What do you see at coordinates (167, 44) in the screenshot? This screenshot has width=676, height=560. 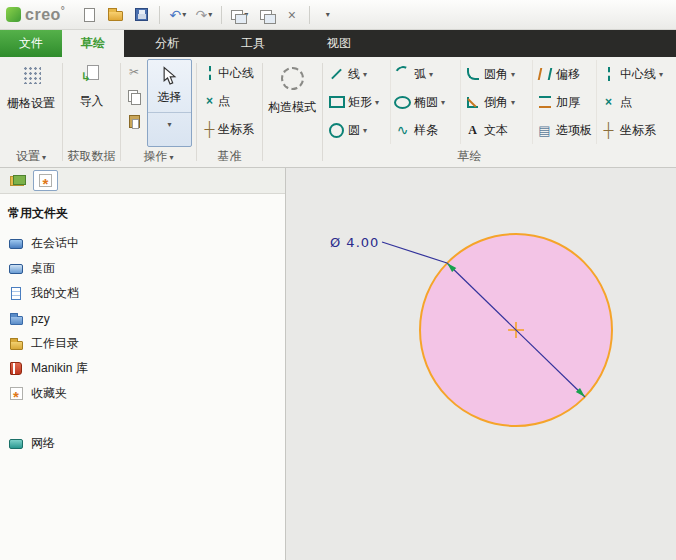 I see `tab-analysis: 分析` at bounding box center [167, 44].